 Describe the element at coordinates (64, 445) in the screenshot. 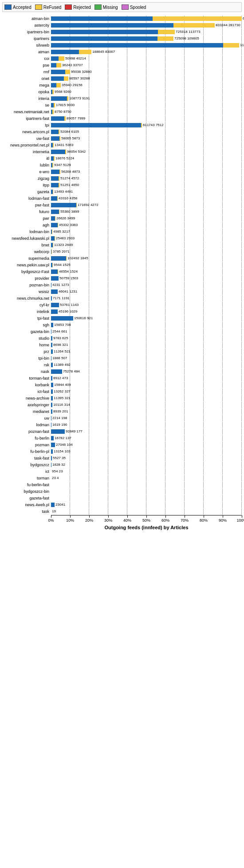

I see `bar-value-label: 27046 104` at that location.